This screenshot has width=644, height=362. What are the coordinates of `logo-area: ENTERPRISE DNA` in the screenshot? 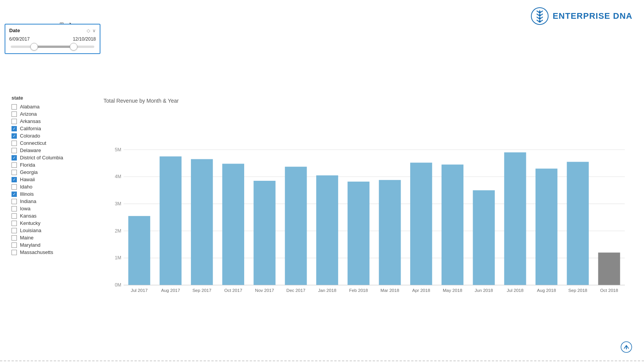 It's located at (582, 16).